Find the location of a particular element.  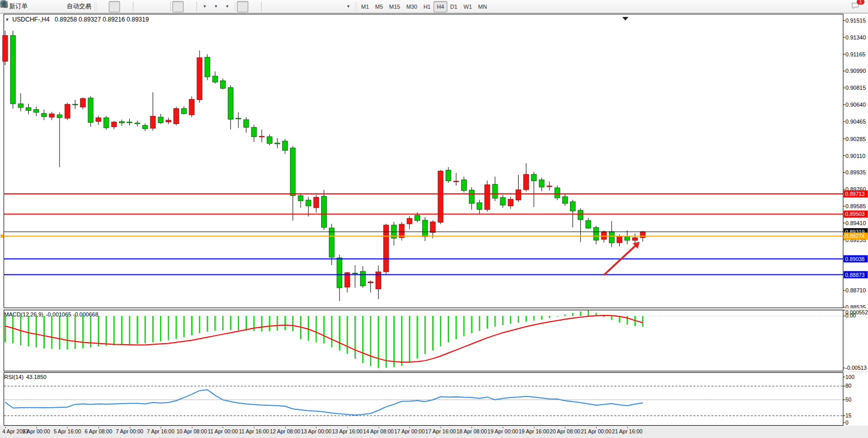

svg-text: 15 is located at coordinates (849, 415).